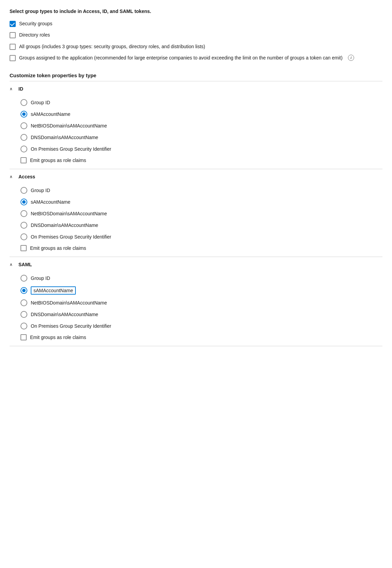  What do you see at coordinates (34, 35) in the screenshot?
I see `checkbox-label-directory-roles: Directory roles` at bounding box center [34, 35].